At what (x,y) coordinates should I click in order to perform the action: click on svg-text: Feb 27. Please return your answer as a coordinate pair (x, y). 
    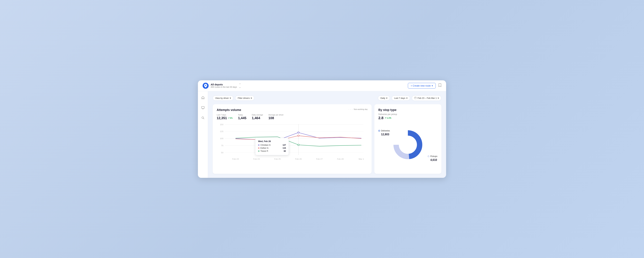
    Looking at the image, I should click on (320, 159).